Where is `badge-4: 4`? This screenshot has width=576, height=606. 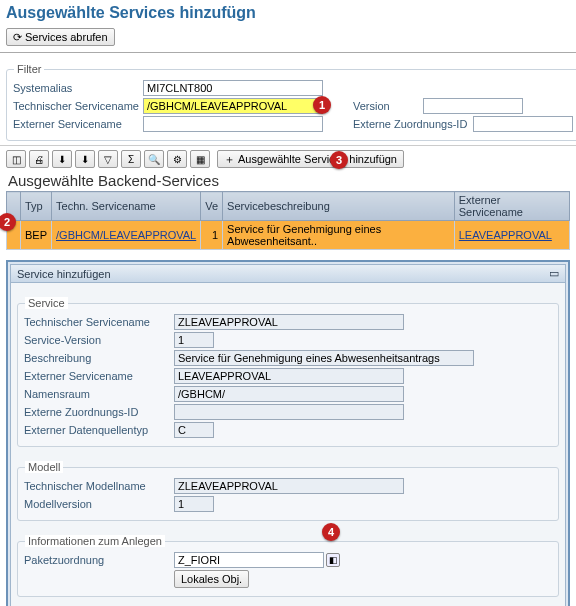 badge-4: 4 is located at coordinates (331, 532).